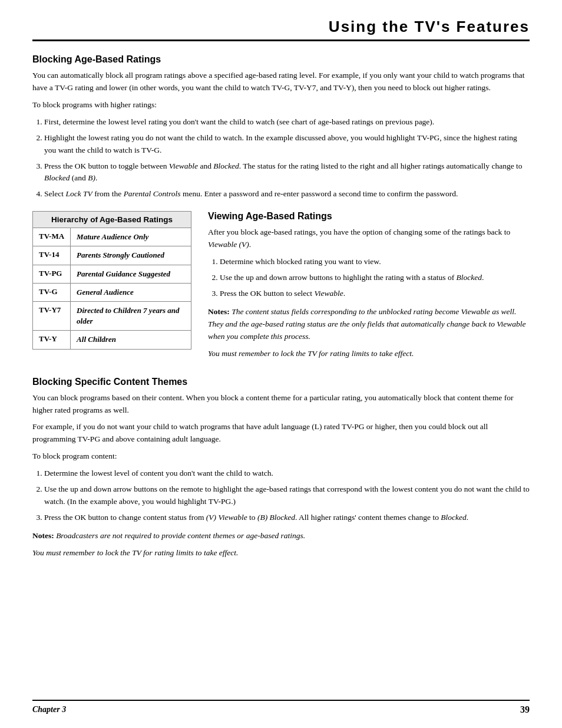 Image resolution: width=562 pixels, height=728 pixels. What do you see at coordinates (375, 294) in the screenshot?
I see `viewing-age-step3: Press the OK button to select Viewable.` at bounding box center [375, 294].